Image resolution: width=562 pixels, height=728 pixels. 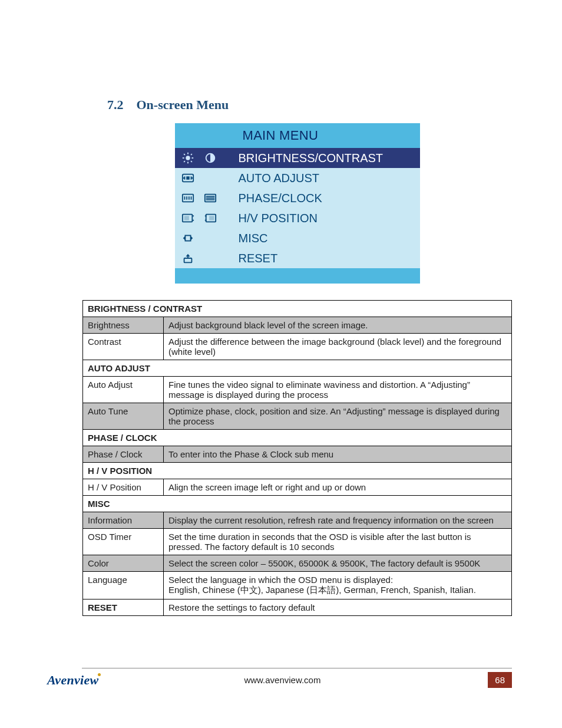 I want to click on footer-rule, so click(x=297, y=668).